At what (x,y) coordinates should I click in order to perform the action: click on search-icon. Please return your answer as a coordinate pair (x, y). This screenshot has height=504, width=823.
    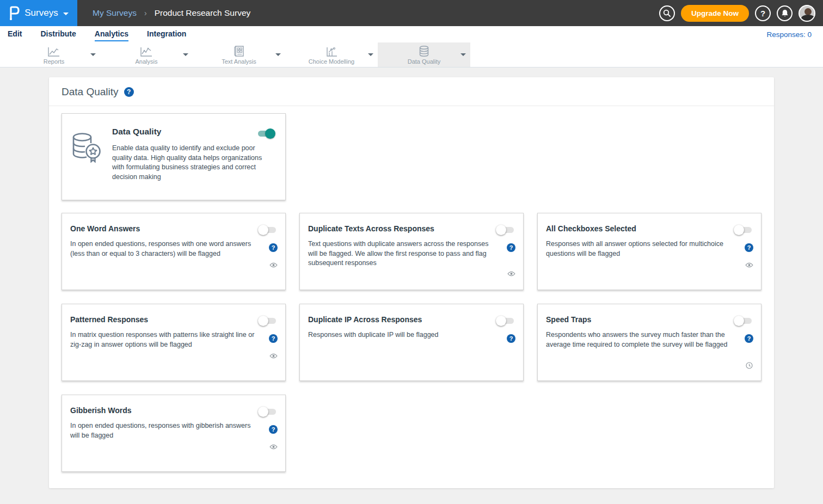
    Looking at the image, I should click on (667, 13).